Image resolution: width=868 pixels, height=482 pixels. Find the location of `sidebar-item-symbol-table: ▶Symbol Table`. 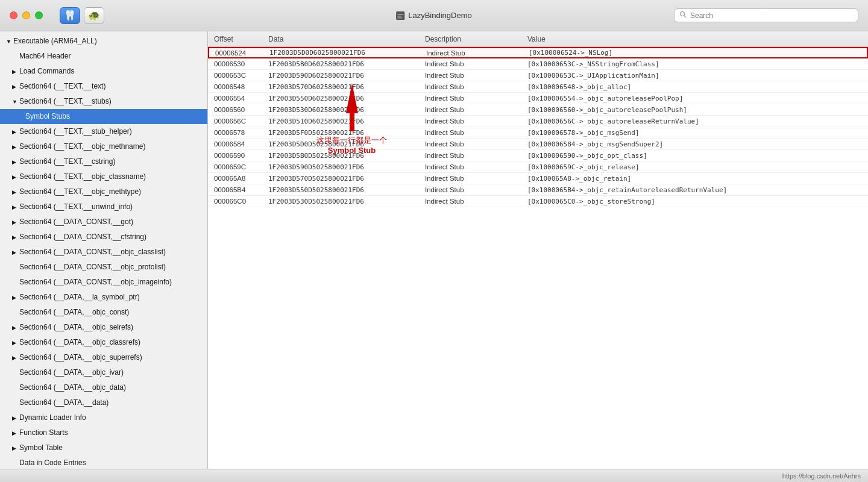

sidebar-item-symbol-table: ▶Symbol Table is located at coordinates (104, 448).